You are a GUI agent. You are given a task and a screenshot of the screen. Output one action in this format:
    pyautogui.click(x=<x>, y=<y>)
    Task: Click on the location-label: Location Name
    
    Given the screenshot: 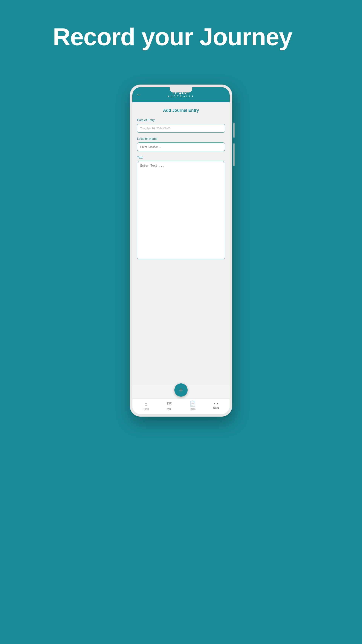 What is the action you would take?
    pyautogui.click(x=181, y=139)
    